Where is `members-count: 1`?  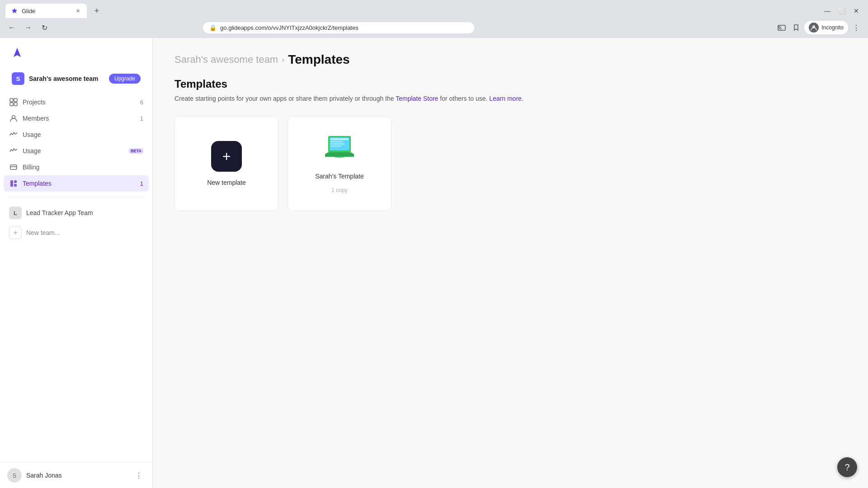
members-count: 1 is located at coordinates (142, 118).